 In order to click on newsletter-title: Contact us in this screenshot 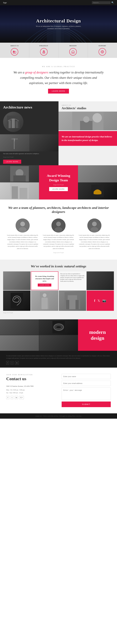, I will do `click(31, 379)`.